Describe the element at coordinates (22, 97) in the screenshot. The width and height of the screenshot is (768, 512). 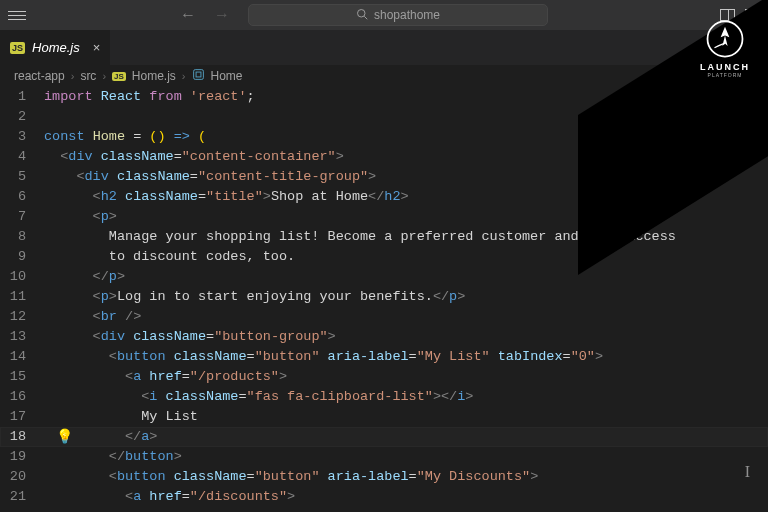
I see `line-number: 1` at that location.